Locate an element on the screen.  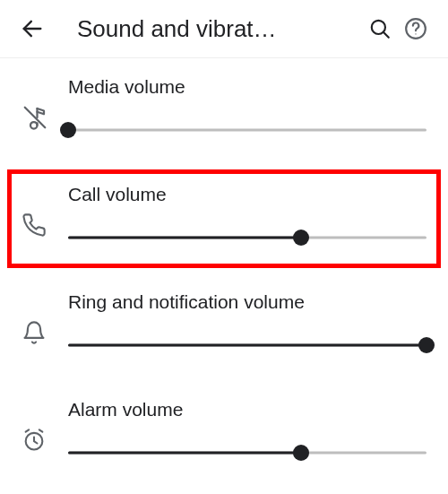
app-header: Sound and vibrat… is located at coordinates (224, 29).